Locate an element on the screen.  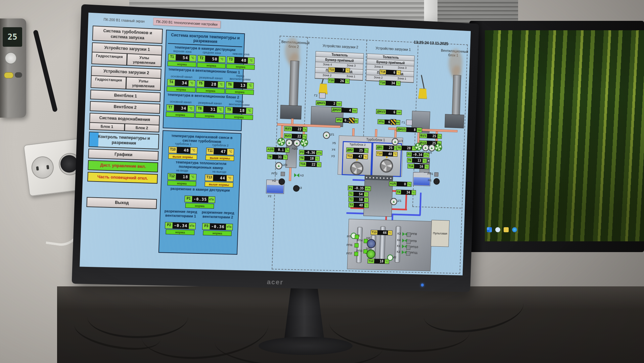
indicator-id: Т11 is located at coordinates (350, 156).